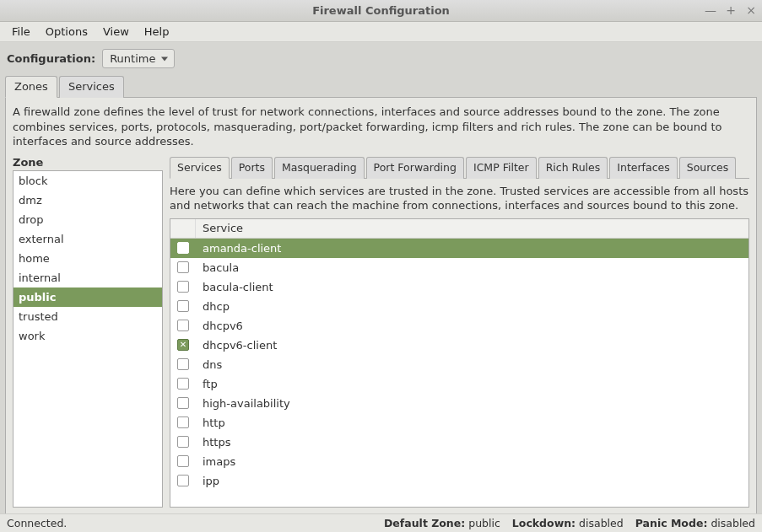 The height and width of the screenshot is (532, 762). Describe the element at coordinates (459, 248) in the screenshot. I see `service-row-amanda-client: amanda-client` at that location.